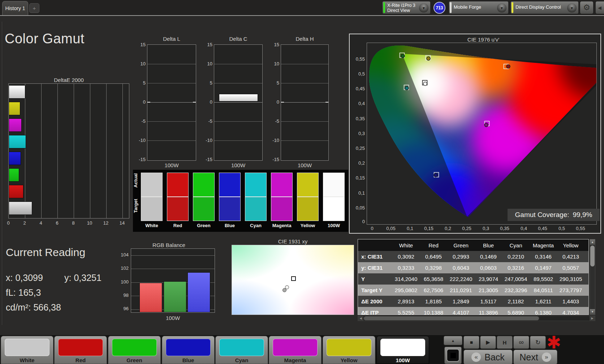 The width and height of the screenshot is (604, 364). Describe the element at coordinates (17, 142) in the screenshot. I see `deltae-bar-cyan` at that location.